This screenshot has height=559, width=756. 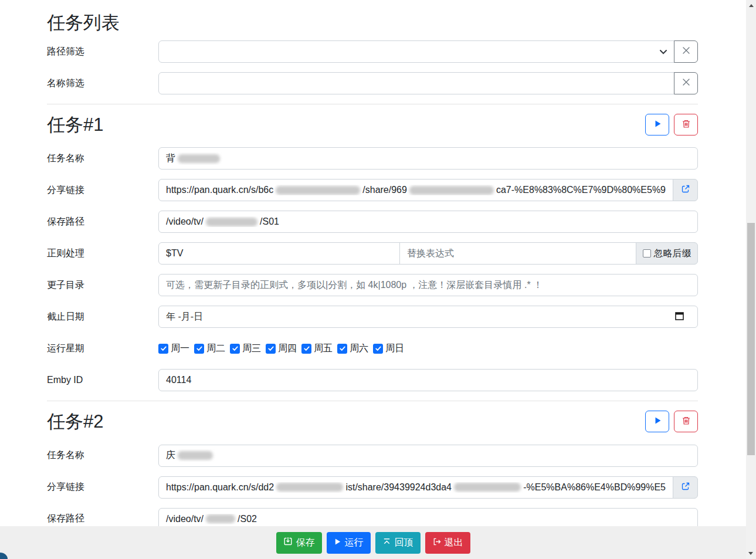 What do you see at coordinates (399, 487) in the screenshot?
I see `text-segment: ist/share/39439924d3da4` at bounding box center [399, 487].